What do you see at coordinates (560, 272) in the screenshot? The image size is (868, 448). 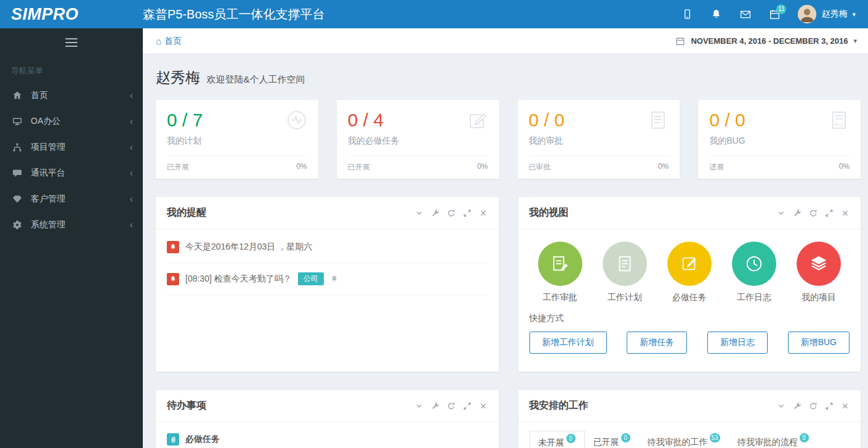 I see `view-work-audit: 工作审批` at bounding box center [560, 272].